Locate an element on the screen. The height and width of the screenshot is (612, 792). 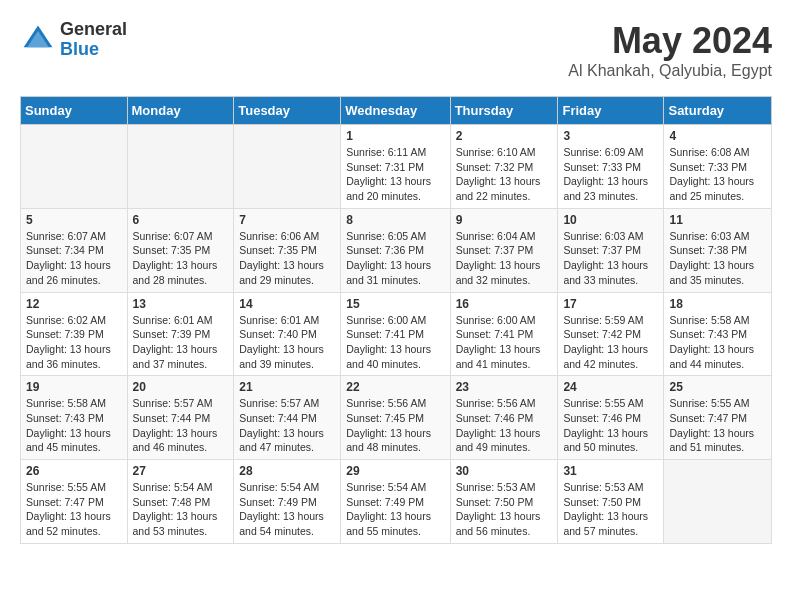
daylight-text: Daylight: 13 hours and 52 minutes. is located at coordinates (68, 524).